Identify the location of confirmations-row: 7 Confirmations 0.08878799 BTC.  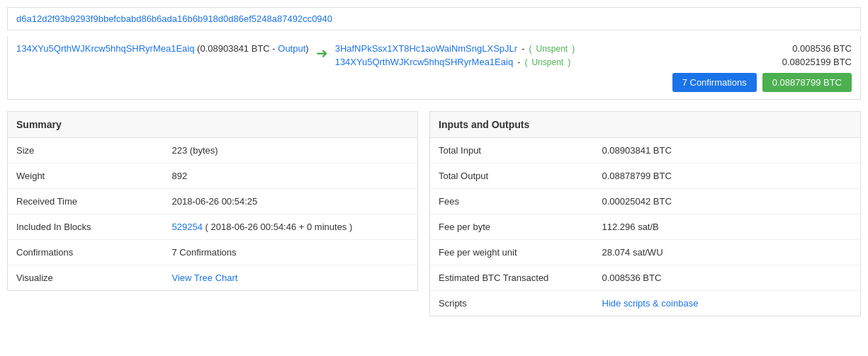
(594, 82).